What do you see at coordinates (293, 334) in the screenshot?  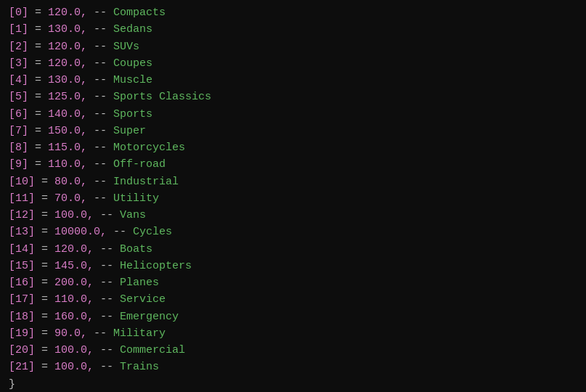 I see `table-row: [19] = 90.0, -- Military` at bounding box center [293, 334].